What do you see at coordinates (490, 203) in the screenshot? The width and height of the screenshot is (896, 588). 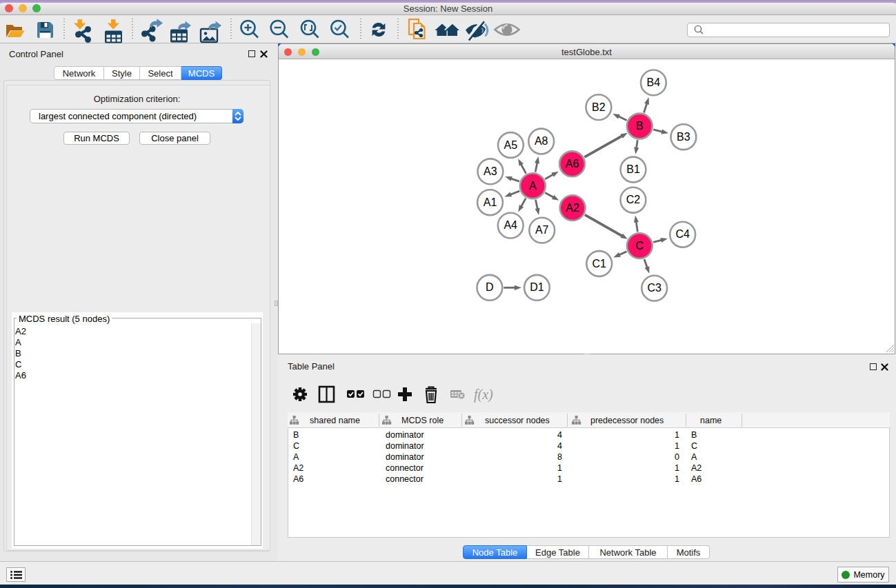 I see `svg-text: A1` at bounding box center [490, 203].